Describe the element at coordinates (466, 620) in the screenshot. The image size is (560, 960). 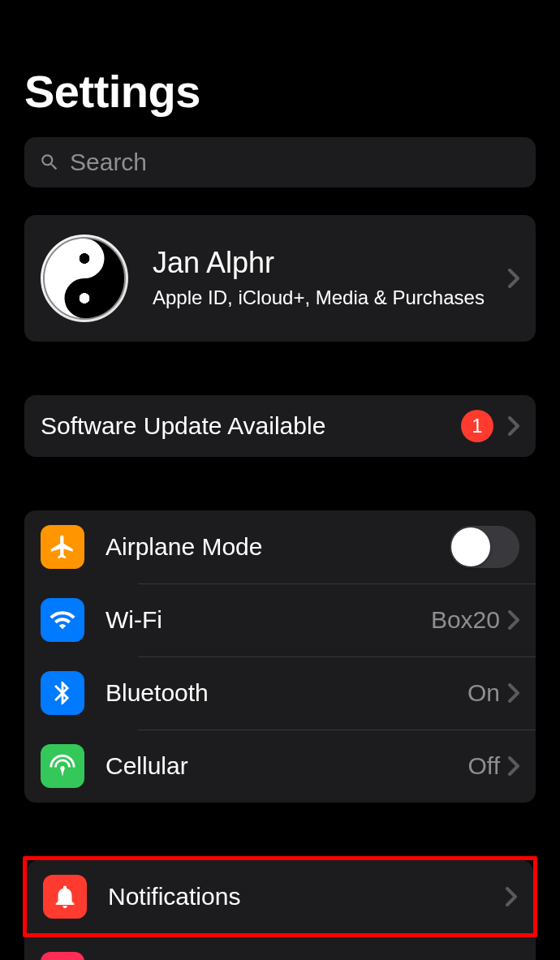
I see `wifi-value: Box20` at that location.